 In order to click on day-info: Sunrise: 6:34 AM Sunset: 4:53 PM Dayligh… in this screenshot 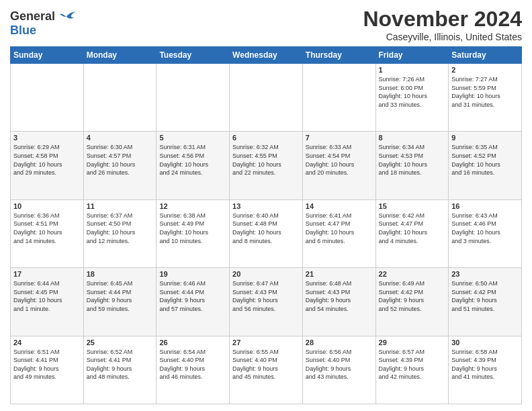, I will do `click(412, 160)`.